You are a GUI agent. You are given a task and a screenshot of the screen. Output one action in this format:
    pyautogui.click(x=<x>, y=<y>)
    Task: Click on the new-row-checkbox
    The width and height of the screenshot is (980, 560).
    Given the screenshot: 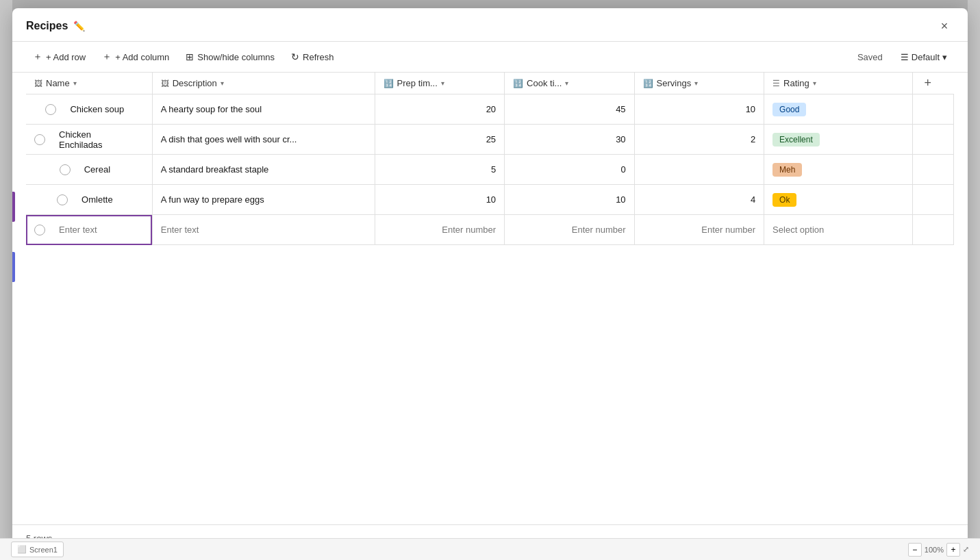 What is the action you would take?
    pyautogui.click(x=40, y=230)
    